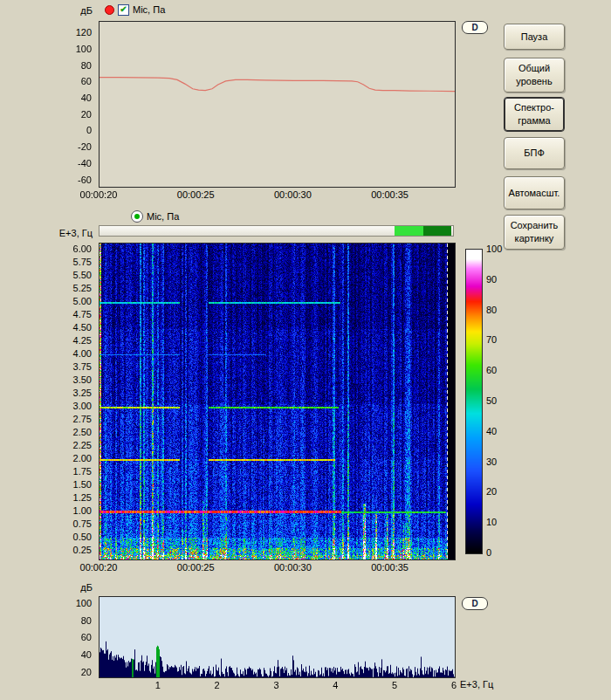  I want to click on level-y-tick-label: 120, so click(72, 32).